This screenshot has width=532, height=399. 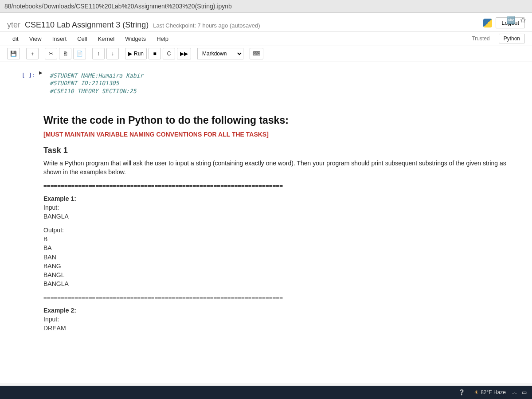 I want to click on output-line: BANGLA, so click(x=280, y=284).